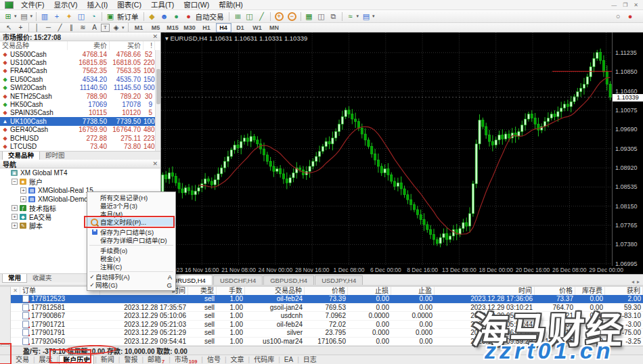 The image size is (643, 364). Describe the element at coordinates (275, 291) in the screenshot. I see `orders-column-5: 交易品种` at that location.